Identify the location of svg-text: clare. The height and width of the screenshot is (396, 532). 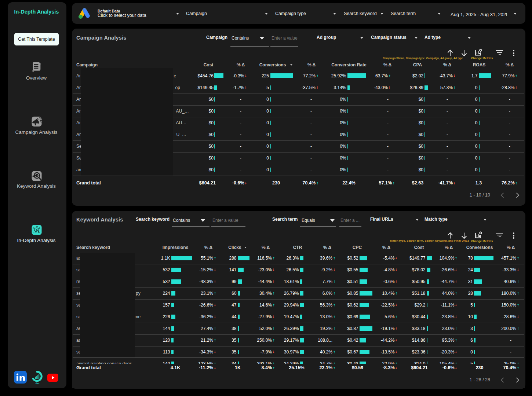
(37, 384).